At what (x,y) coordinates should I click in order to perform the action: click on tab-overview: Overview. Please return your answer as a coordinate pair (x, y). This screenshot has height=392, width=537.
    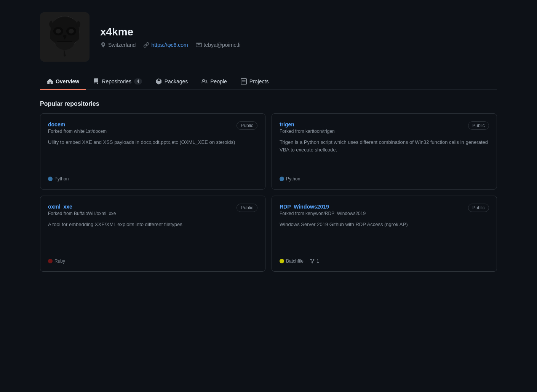
    Looking at the image, I should click on (63, 82).